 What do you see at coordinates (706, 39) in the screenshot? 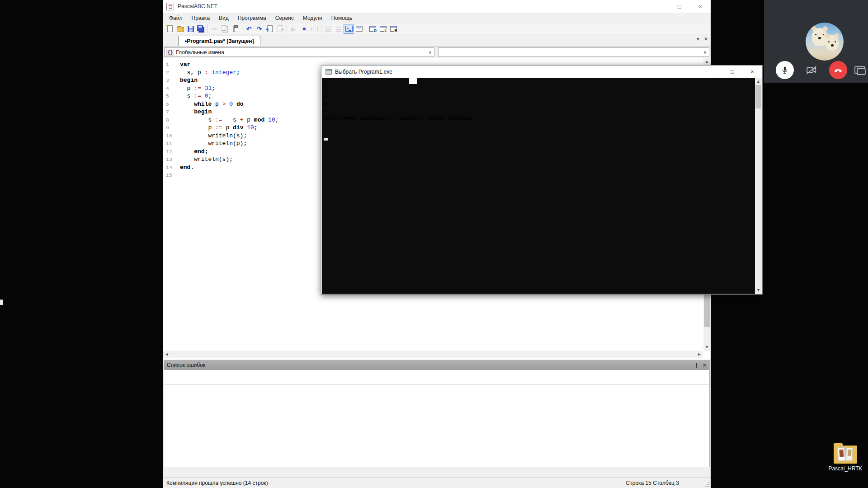
I see `tab-close-icon: ✕` at bounding box center [706, 39].